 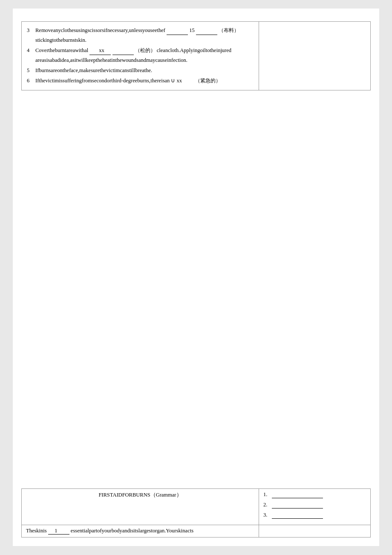 What do you see at coordinates (140, 495) in the screenshot?
I see `bottom-title: FIRSTAIDFORBURNS（Grammar）` at bounding box center [140, 495].